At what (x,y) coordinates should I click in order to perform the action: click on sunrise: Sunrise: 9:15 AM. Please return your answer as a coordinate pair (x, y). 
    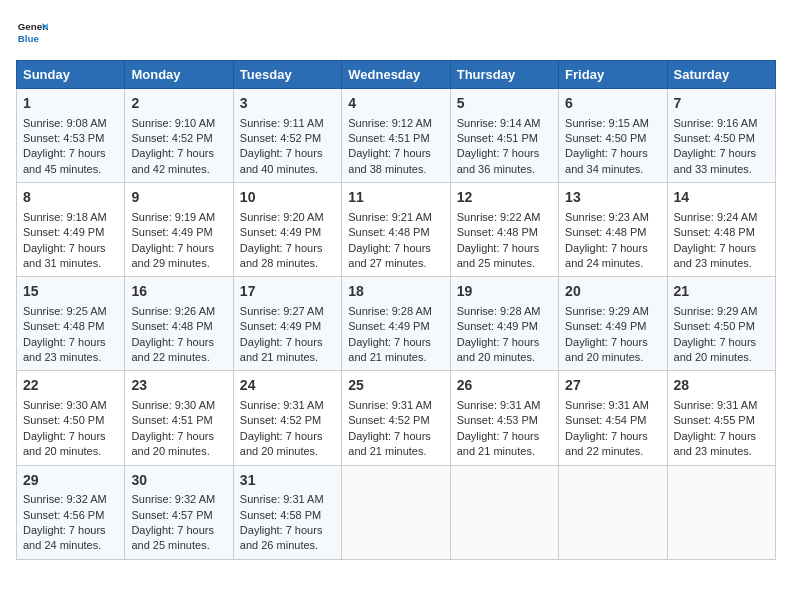
    Looking at the image, I should click on (607, 123).